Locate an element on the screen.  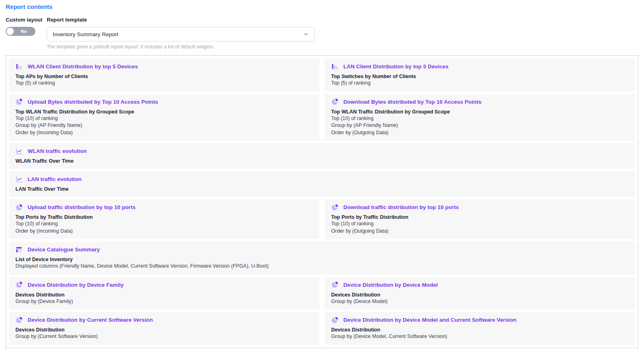
widget-card: Download Bytes distributed by Top 10 Acc… is located at coordinates (480, 118).